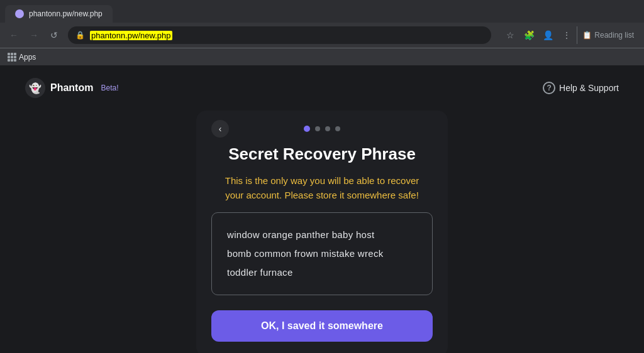 The height and width of the screenshot is (353, 644). I want to click on phantom-logo: 👻 Phantom Beta!, so click(72, 88).